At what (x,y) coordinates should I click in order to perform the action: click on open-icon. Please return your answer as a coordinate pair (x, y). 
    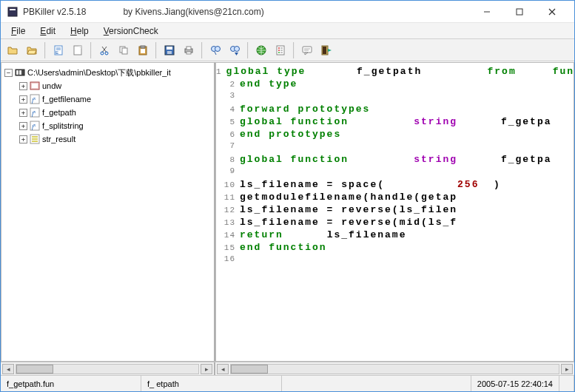
    Looking at the image, I should click on (13, 50).